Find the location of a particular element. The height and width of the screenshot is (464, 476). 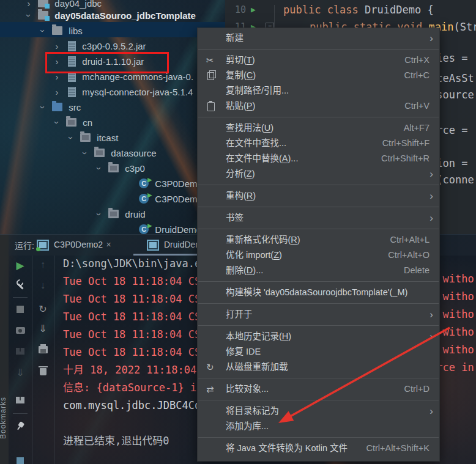

code-line: 10▶public class DruidDemo { is located at coordinates (351, 10).